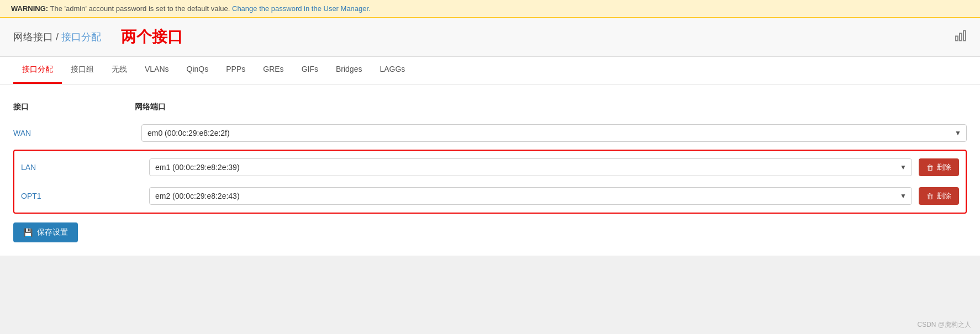 The image size is (980, 334). What do you see at coordinates (30, 9) in the screenshot?
I see `warning-label: WARNING:` at bounding box center [30, 9].